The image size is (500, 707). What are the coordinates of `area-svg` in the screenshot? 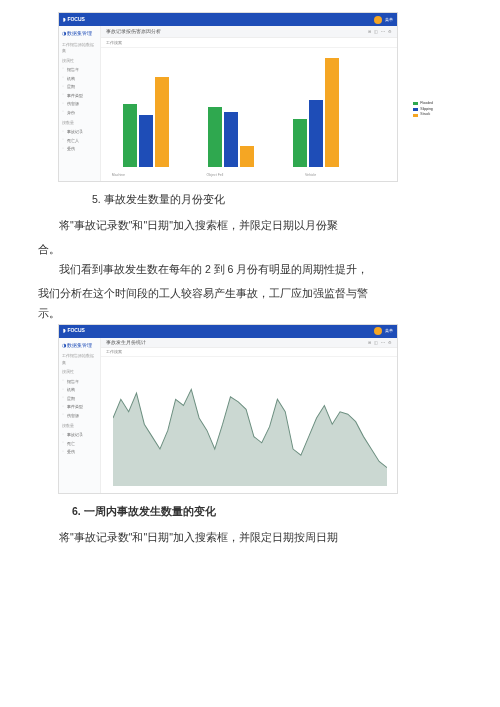 It's located at (250, 424).